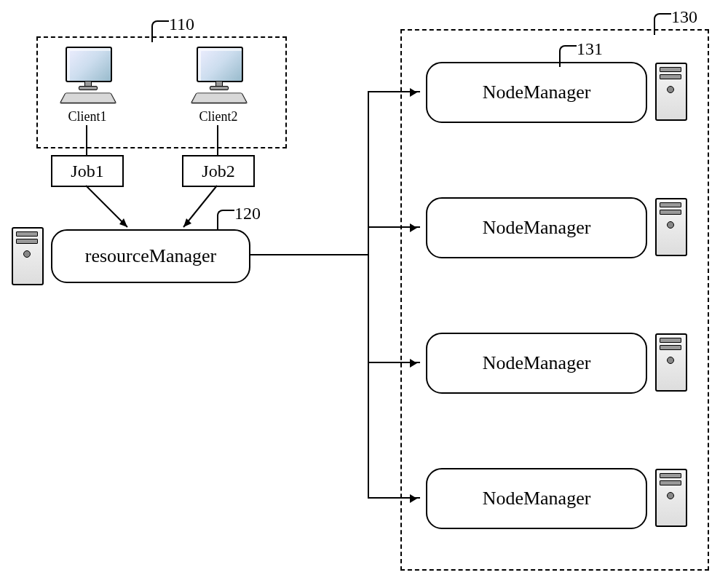  I want to click on node4-label: NodeManager, so click(537, 499).